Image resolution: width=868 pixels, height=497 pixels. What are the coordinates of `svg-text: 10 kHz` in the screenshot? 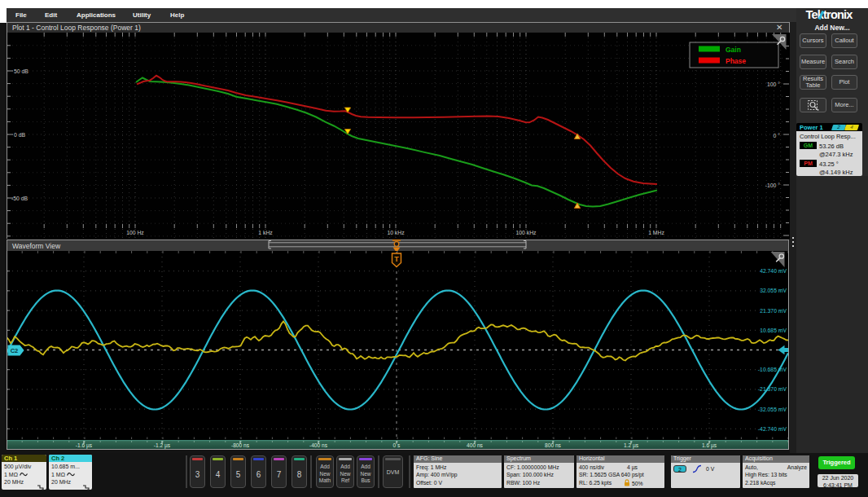 It's located at (396, 233).